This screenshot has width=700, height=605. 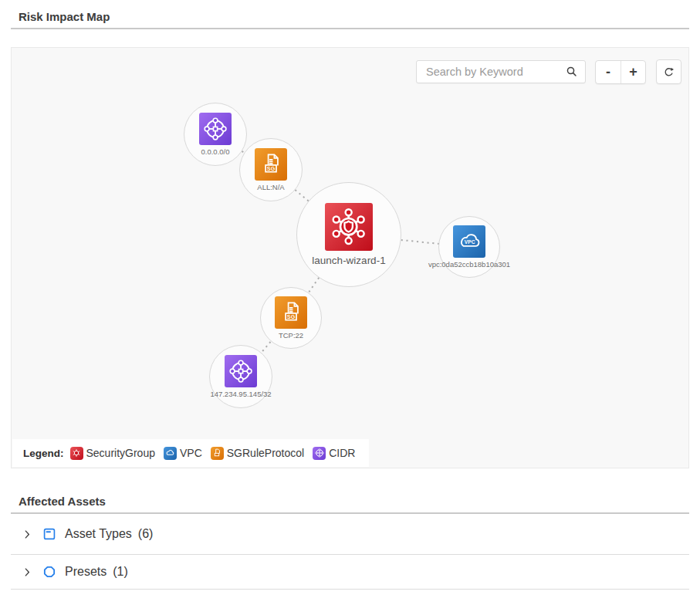 I want to click on zoom-in-button: +, so click(x=633, y=73).